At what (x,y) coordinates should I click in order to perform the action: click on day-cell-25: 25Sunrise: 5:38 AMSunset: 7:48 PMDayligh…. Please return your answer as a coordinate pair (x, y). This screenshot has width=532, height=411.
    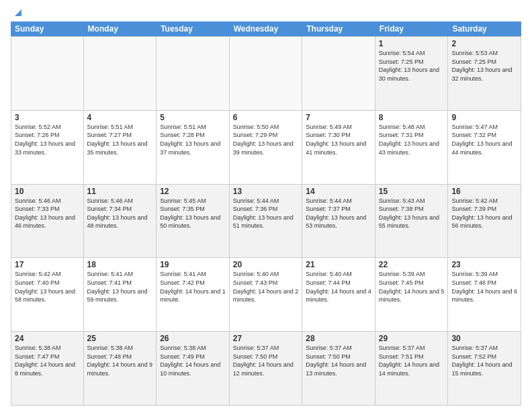
    Looking at the image, I should click on (121, 368).